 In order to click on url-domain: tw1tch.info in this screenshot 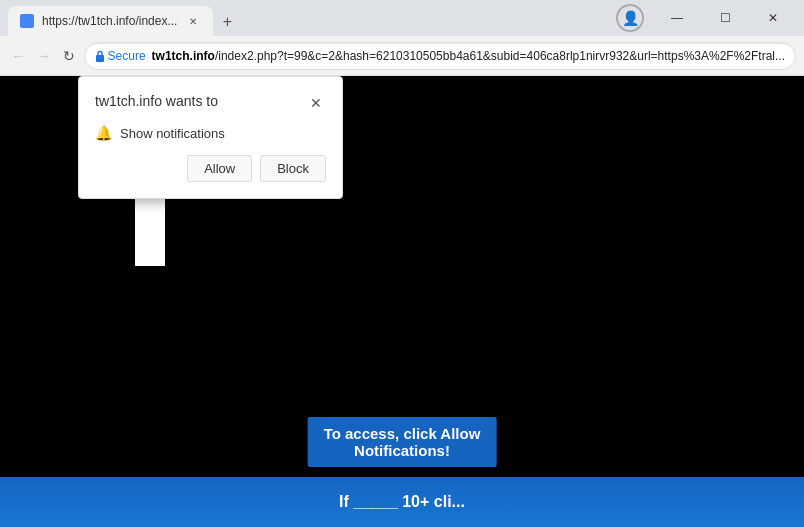, I will do `click(184, 56)`.